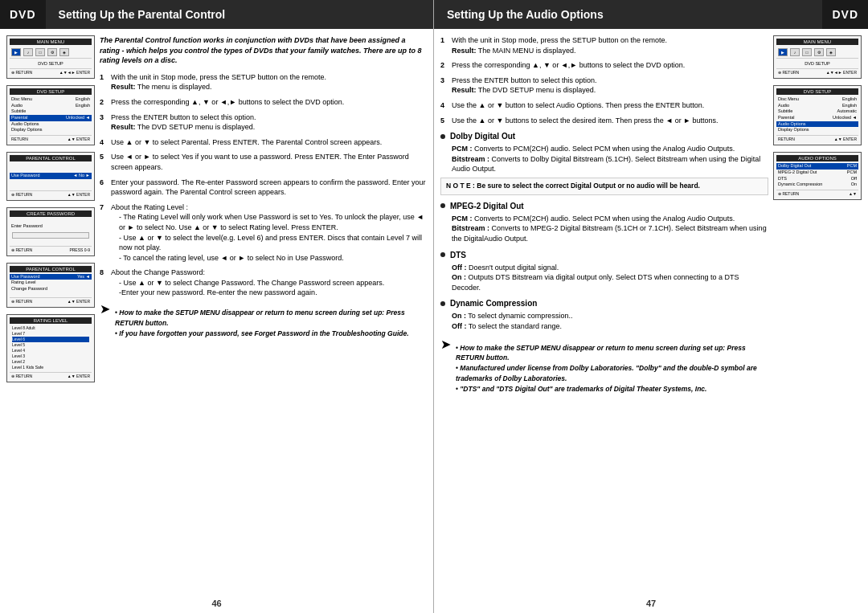  Describe the element at coordinates (51, 138) in the screenshot. I see `dvd-setup-nav: RETURN ▲▼ ENTER` at that location.